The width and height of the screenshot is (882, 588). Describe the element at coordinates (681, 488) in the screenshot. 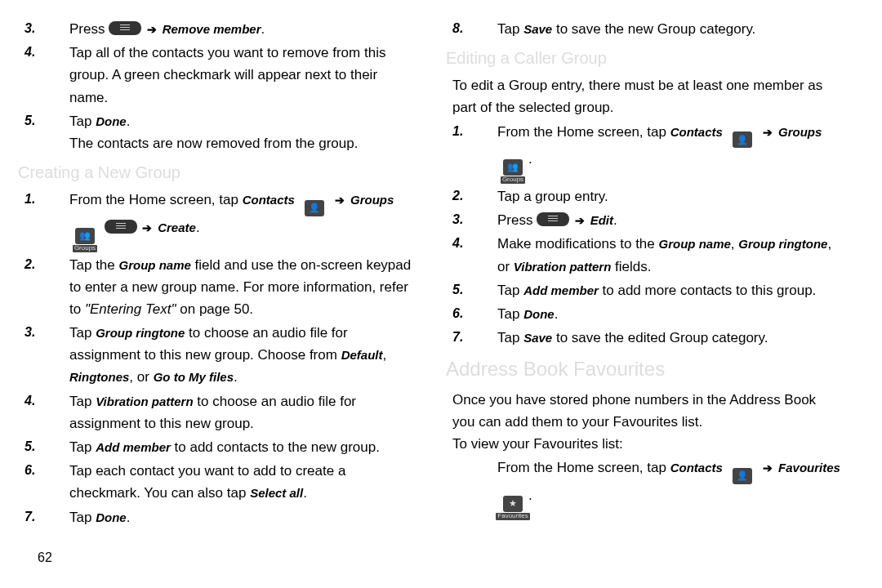

I see `step-body: From the Home screen, tap Contacts 👤 ➔ F…` at that location.